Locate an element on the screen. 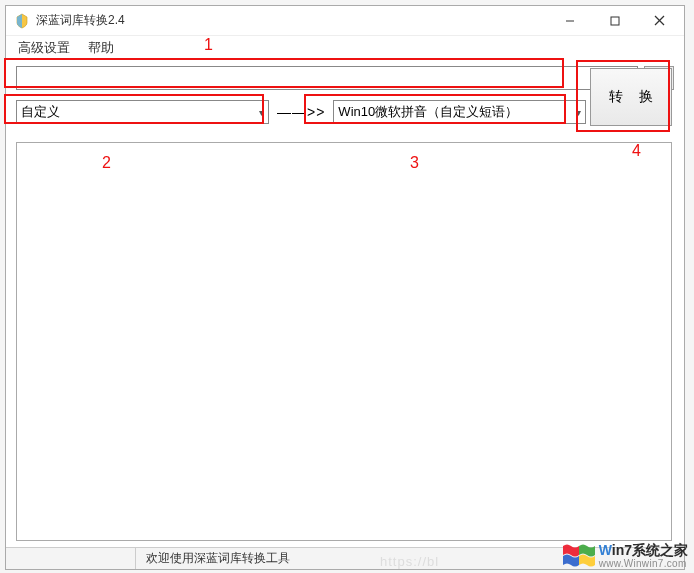 Image resolution: width=694 pixels, height=573 pixels. target-format-dropdown: Win10微软拼音（自定义短语） ▾ is located at coordinates (460, 112).